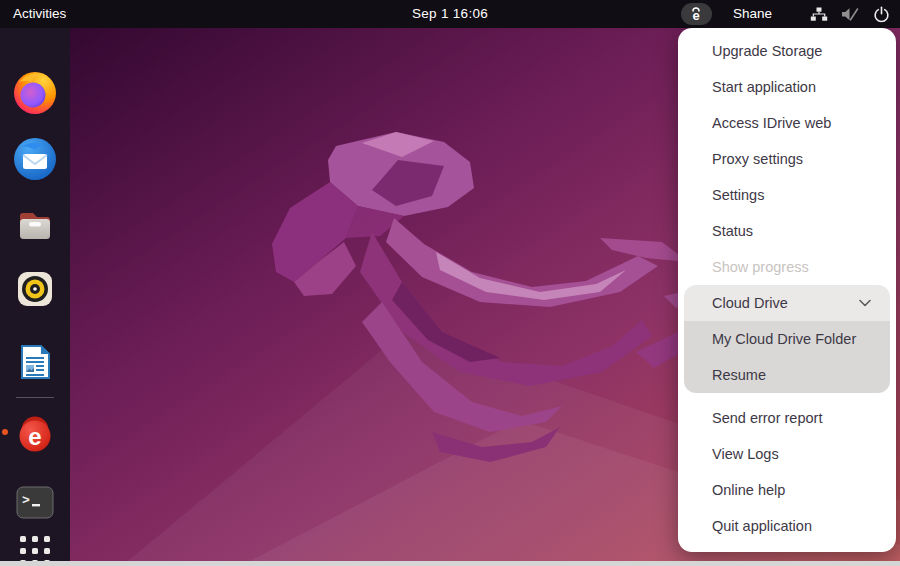 This screenshot has width=900, height=566. Describe the element at coordinates (787, 87) in the screenshot. I see `menu-item-start-application: Start application` at that location.